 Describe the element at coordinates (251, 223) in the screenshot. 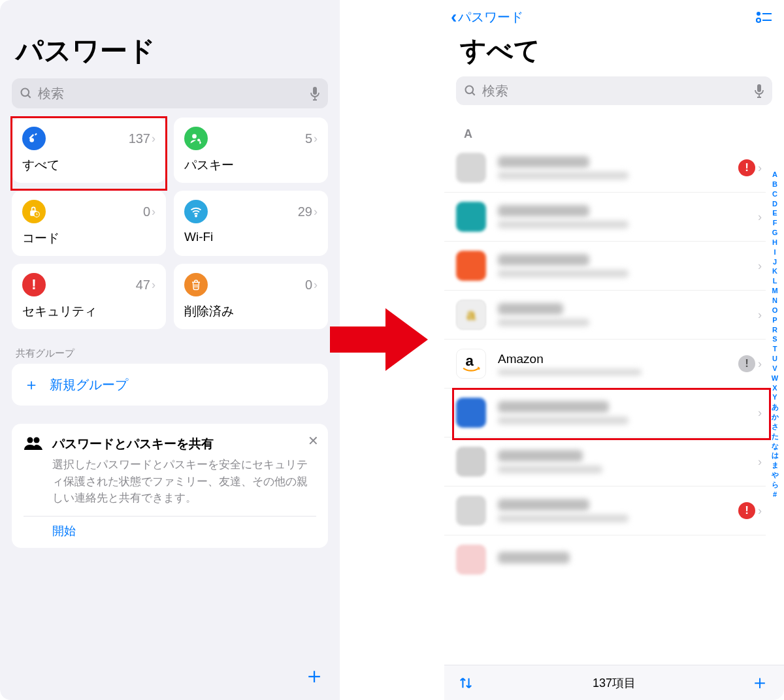

I see `tile-wifi: 29 › Wi-Fi` at that location.